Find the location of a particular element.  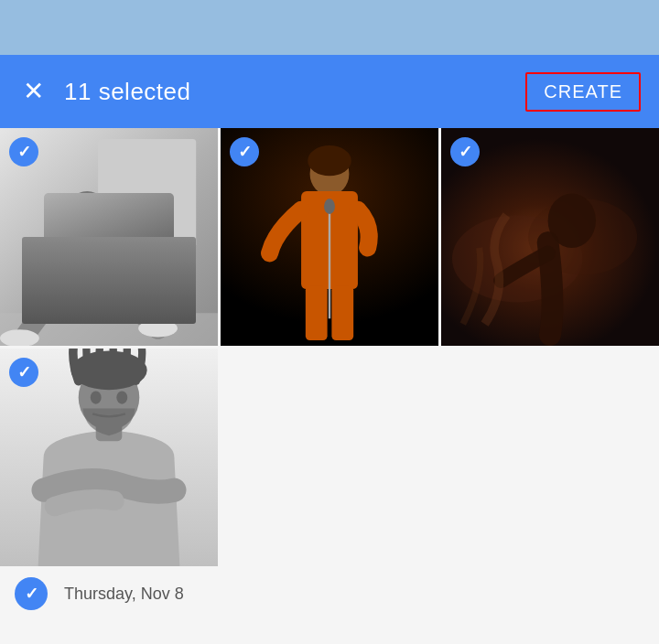

check-icon-4: ✓ is located at coordinates (24, 372).